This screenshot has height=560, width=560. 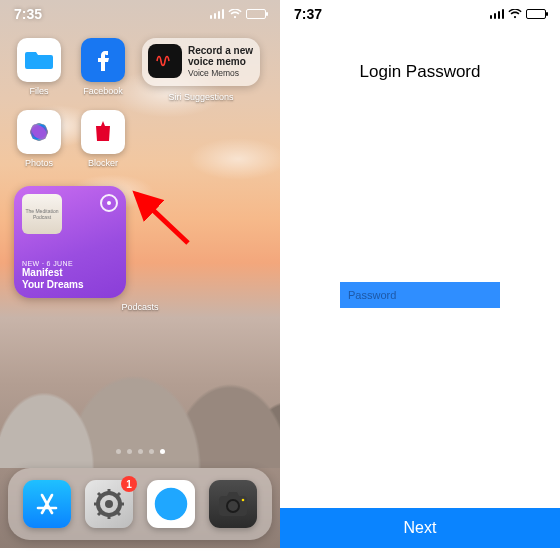 What do you see at coordinates (109, 203) in the screenshot?
I see `podcasts-icon` at bounding box center [109, 203].